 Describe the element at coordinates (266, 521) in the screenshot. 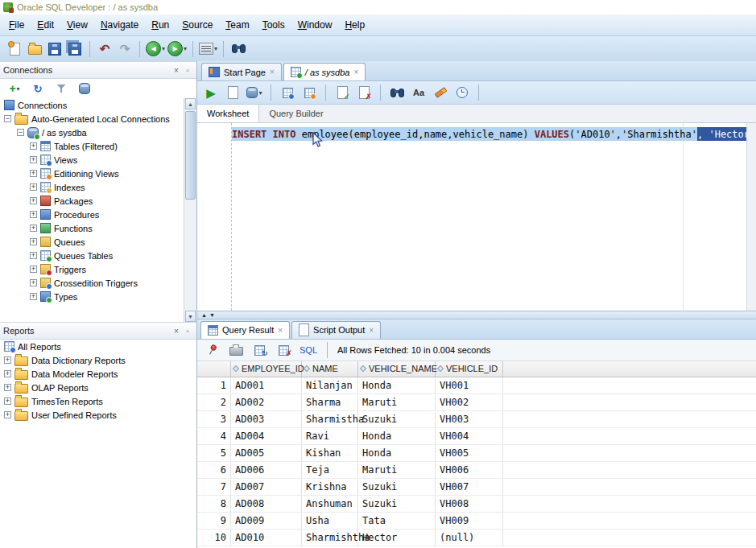

I see `employee-id-cell: AD009` at that location.